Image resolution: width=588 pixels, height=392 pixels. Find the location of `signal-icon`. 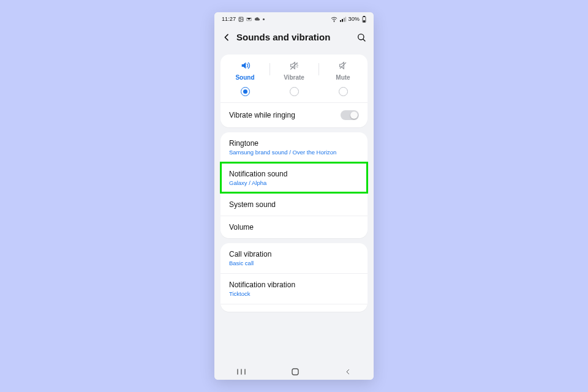

signal-icon is located at coordinates (343, 20).